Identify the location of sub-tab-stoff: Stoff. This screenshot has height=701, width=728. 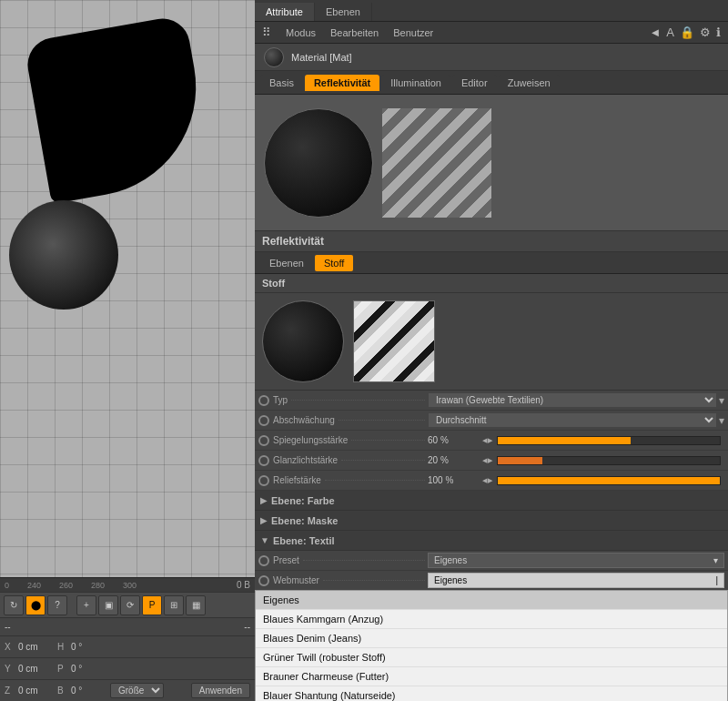
(334, 263).